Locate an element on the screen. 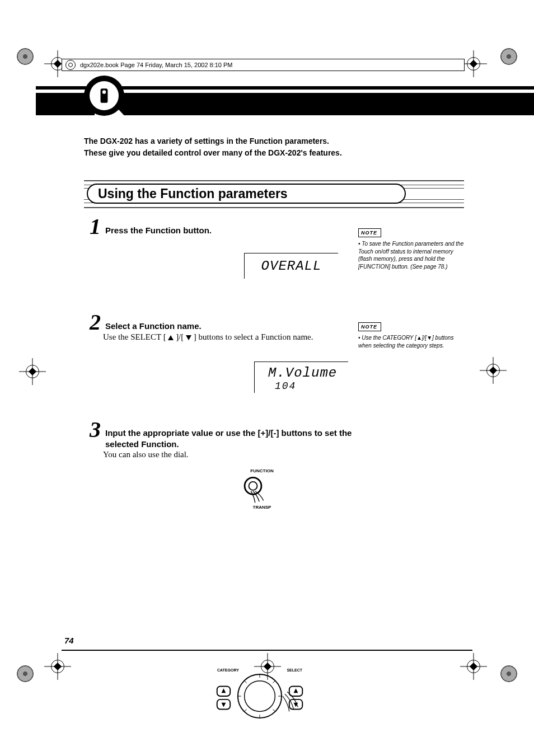 The height and width of the screenshot is (756, 534). section-title: Using the Function parameters is located at coordinates (246, 194).